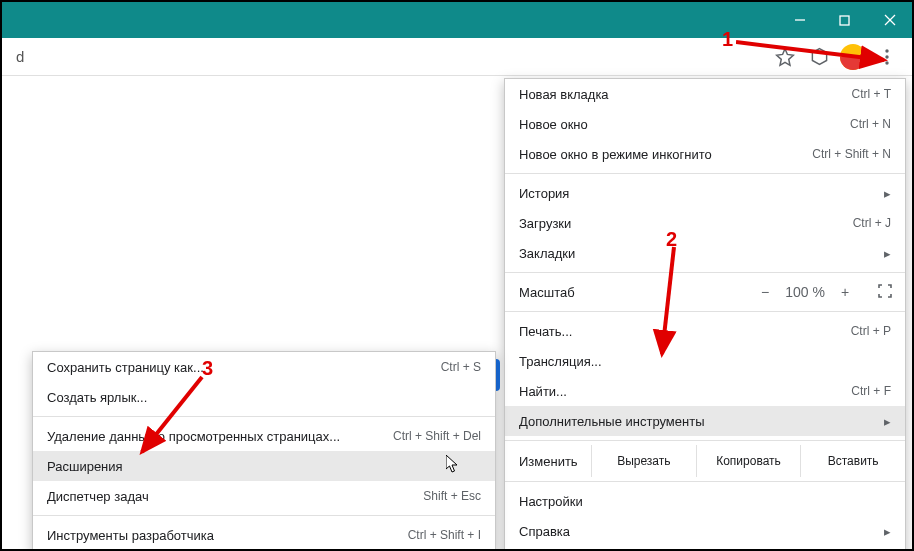  I want to click on menu-history: История▸, so click(705, 193).